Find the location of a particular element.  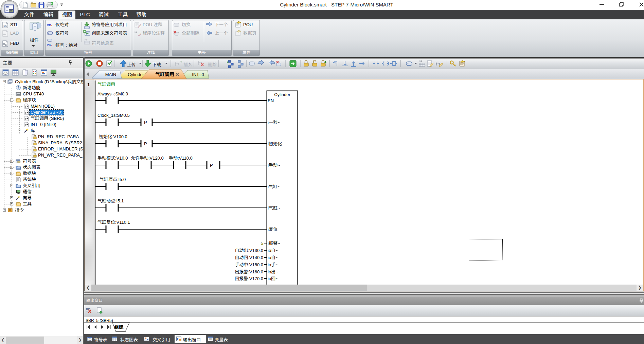

svg-text: 出报警:V160.0 is located at coordinates (249, 272).